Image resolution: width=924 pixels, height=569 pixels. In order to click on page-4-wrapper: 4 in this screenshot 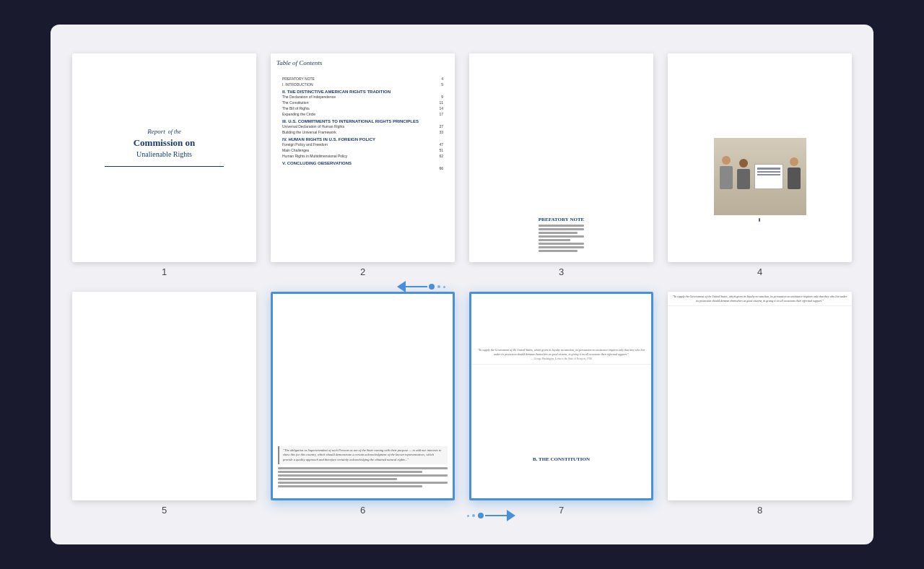, I will do `click(759, 165)`.